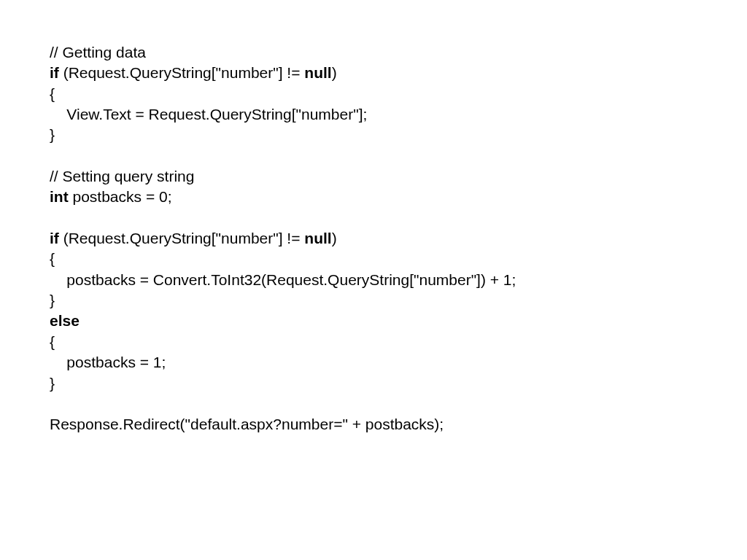 The height and width of the screenshot is (560, 747). Describe the element at coordinates (398, 52) in the screenshot. I see `code-line: // Getting data` at that location.